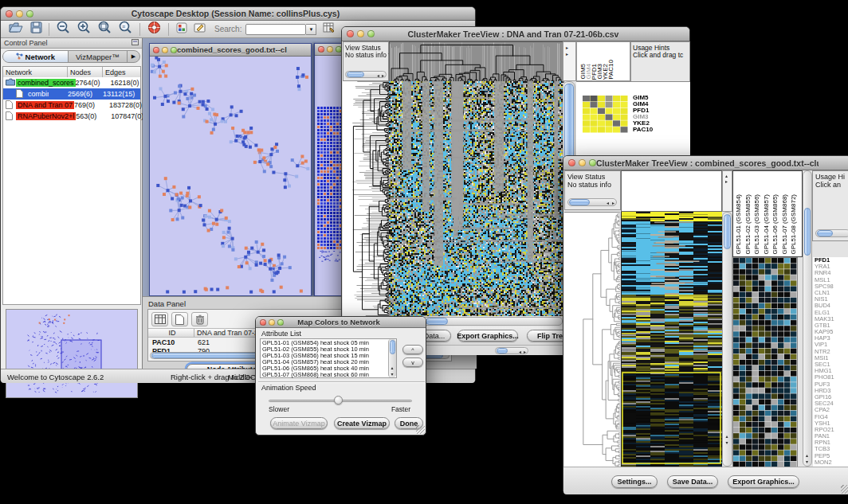 This screenshot has height=504, width=848. What do you see at coordinates (727, 339) in the screenshot?
I see `tv2-heatmap-vscrollbar: ▴ ▾` at bounding box center [727, 339].